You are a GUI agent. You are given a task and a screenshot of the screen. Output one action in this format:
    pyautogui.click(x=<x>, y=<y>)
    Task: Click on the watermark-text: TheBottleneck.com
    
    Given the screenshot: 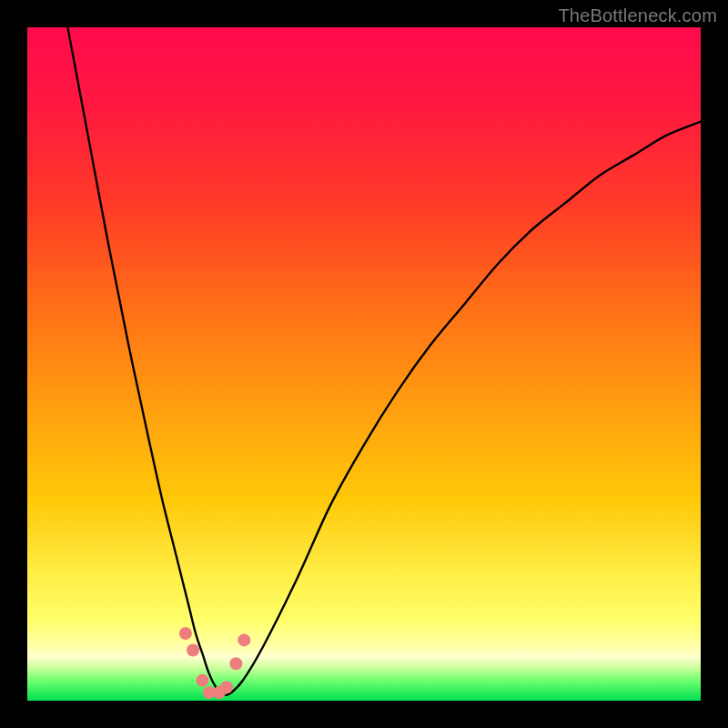 What is the action you would take?
    pyautogui.click(x=637, y=16)
    